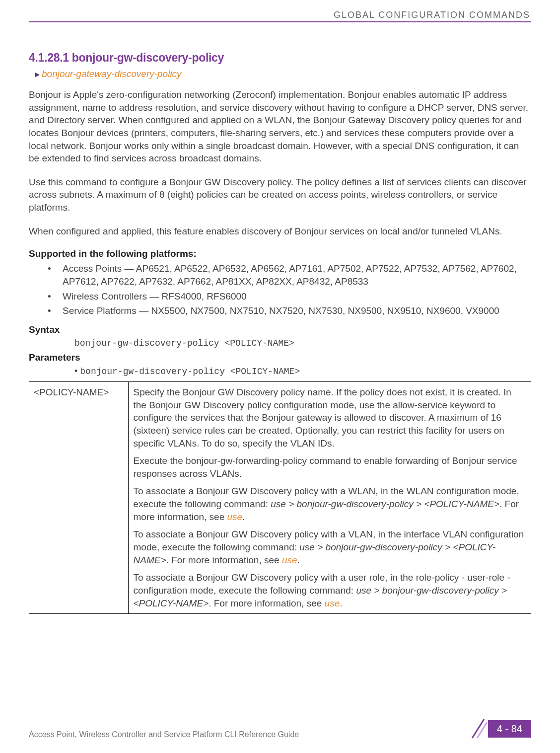  I want to click on paragraph: Bonjour is Apple's zero-configuration ne…, so click(280, 127).